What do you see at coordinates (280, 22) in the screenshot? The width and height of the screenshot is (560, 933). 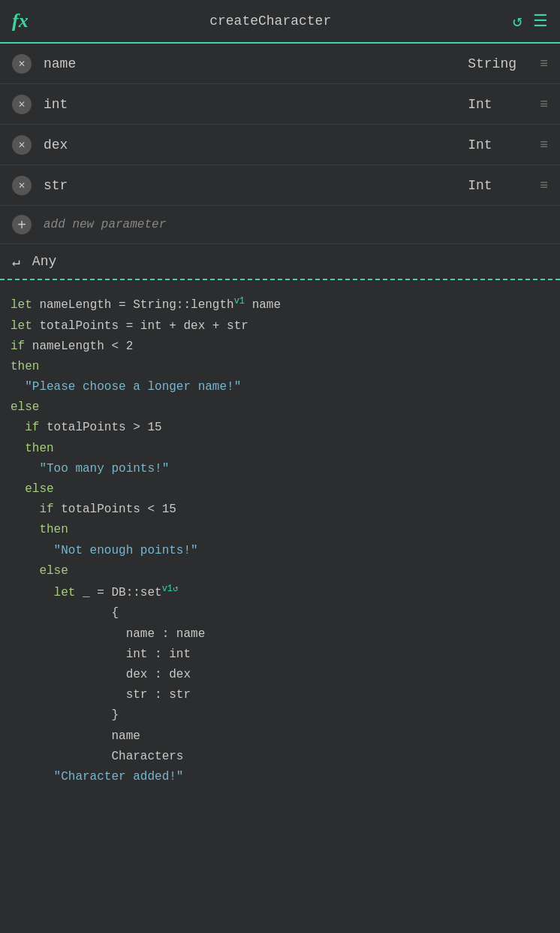 I see `header: fx createCharacter ↺ ☰` at bounding box center [280, 22].